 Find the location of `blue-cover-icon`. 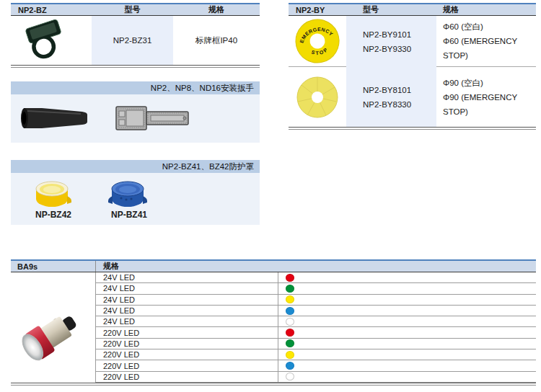

blue-cover-icon is located at coordinates (128, 194).